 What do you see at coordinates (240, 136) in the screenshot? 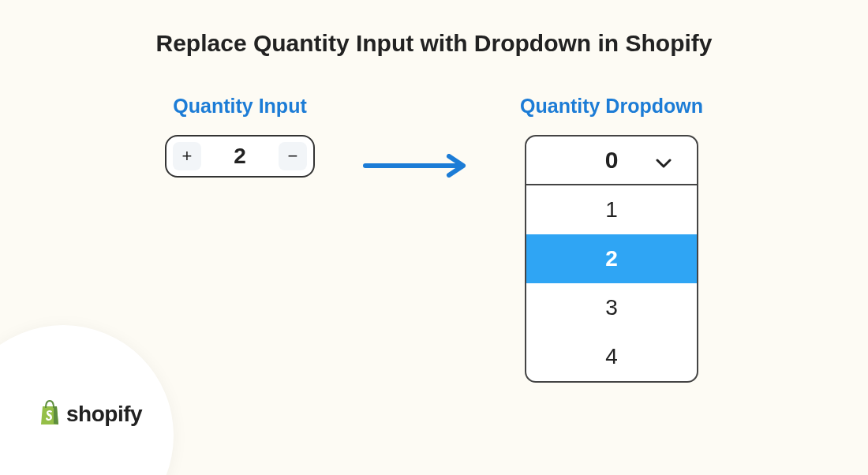
I see `quantity-input-column: Quantity Input + 2 −` at bounding box center [240, 136].